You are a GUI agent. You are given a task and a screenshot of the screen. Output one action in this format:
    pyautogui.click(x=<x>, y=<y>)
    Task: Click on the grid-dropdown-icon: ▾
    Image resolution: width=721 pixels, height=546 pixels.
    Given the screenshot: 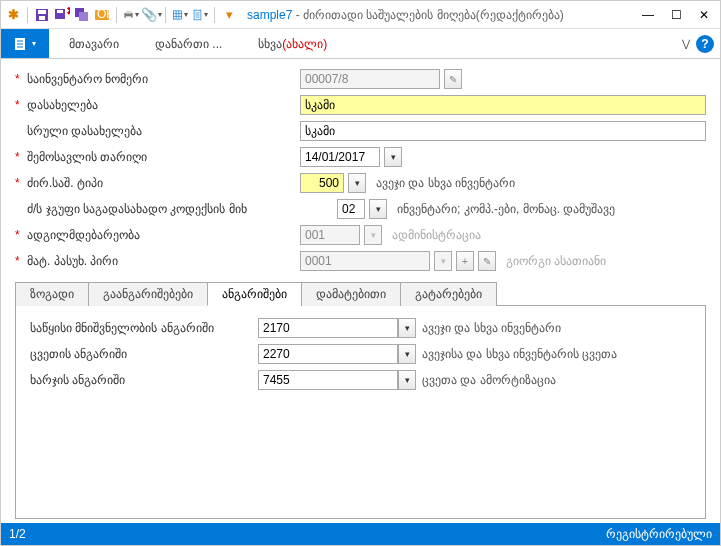 What is the action you would take?
    pyautogui.click(x=180, y=15)
    